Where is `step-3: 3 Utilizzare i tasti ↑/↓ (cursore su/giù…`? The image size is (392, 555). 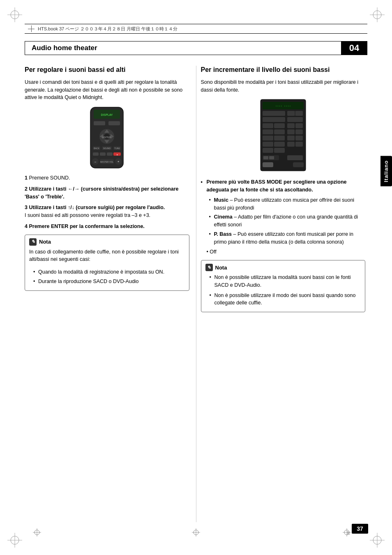
step-3: 3 Utilizzare i tasti ↑/↓ (cursore su/giù… is located at coordinates (107, 212).